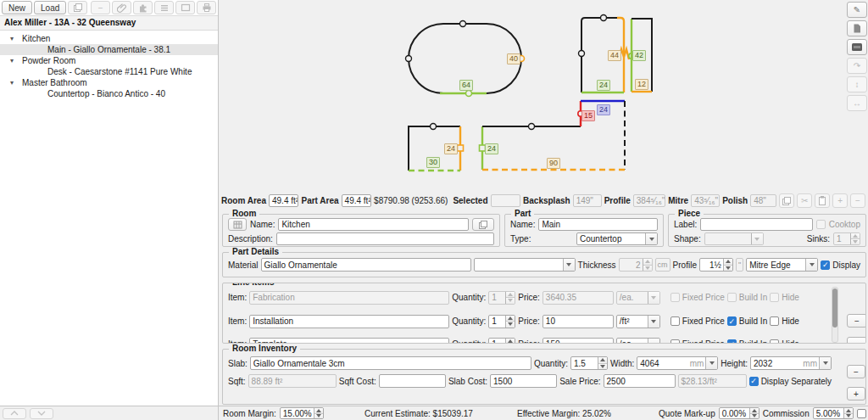 The width and height of the screenshot is (868, 420). What do you see at coordinates (433, 163) in the screenshot?
I see `dimension-badge: 30` at bounding box center [433, 163].